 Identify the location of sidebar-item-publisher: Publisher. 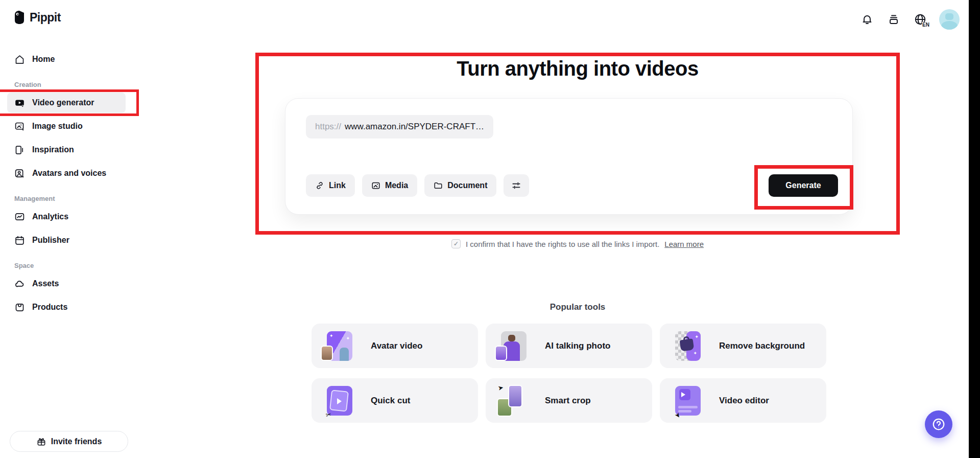
(66, 240).